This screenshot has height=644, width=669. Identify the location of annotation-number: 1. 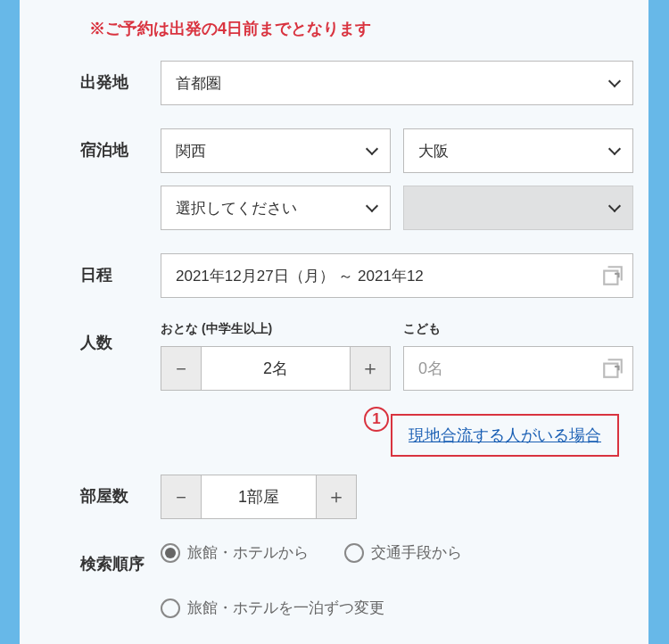
(376, 419).